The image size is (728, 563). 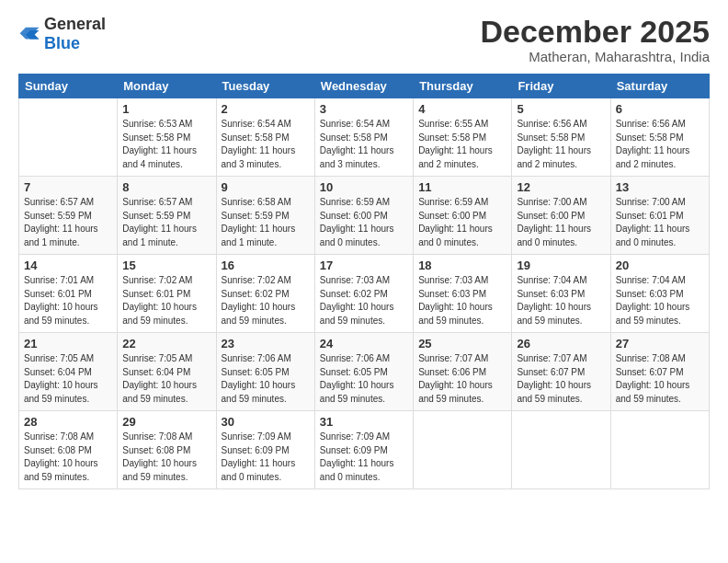 I want to click on day-number: 31, so click(x=364, y=421).